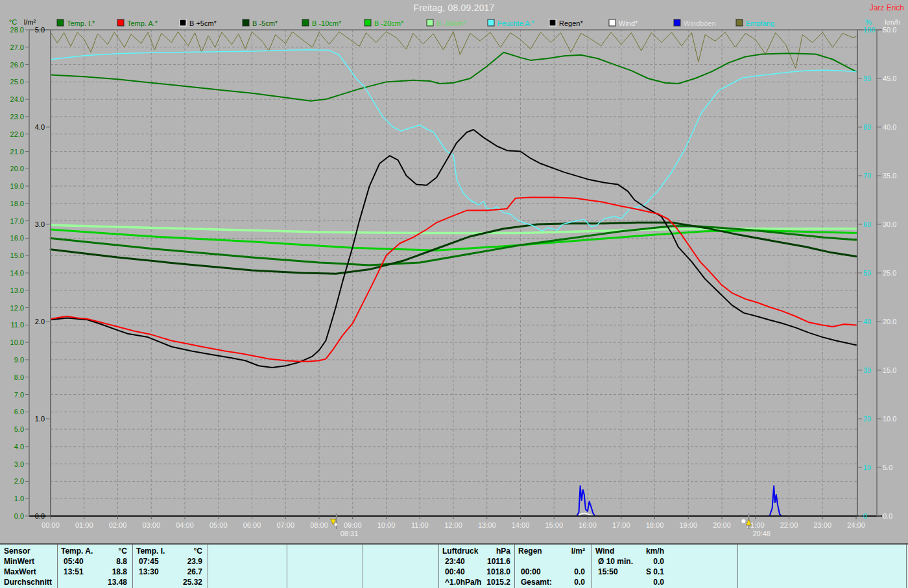 This screenshot has width=908, height=588. Describe the element at coordinates (739, 23) in the screenshot. I see `legend-swatch-empfang` at that location.